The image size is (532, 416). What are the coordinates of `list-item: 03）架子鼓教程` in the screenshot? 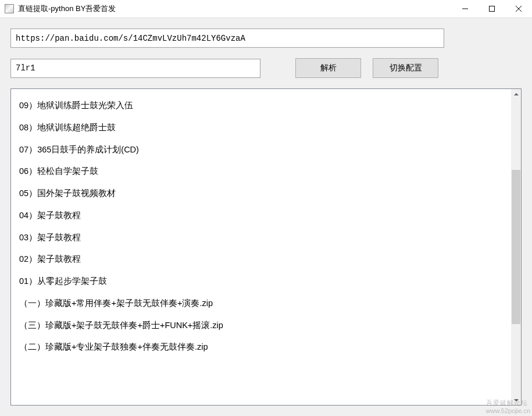 It's located at (261, 238).